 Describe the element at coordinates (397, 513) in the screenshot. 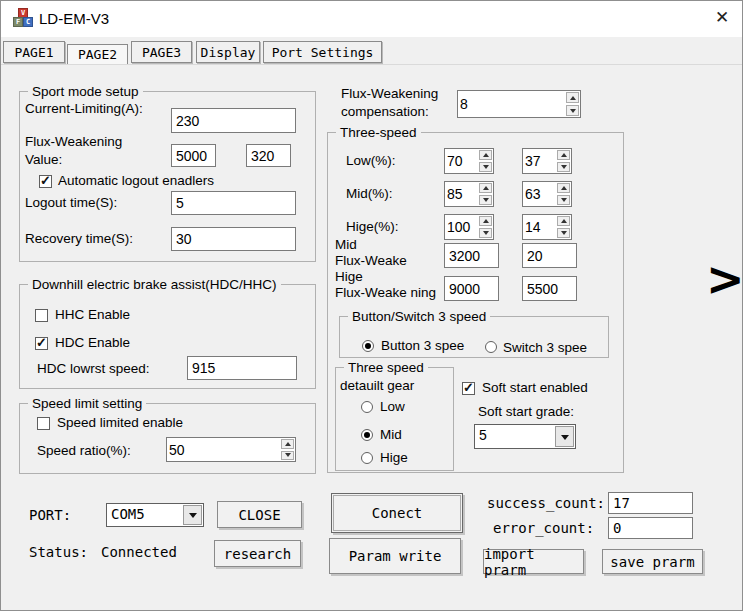

I see `connect-button: Conect` at that location.